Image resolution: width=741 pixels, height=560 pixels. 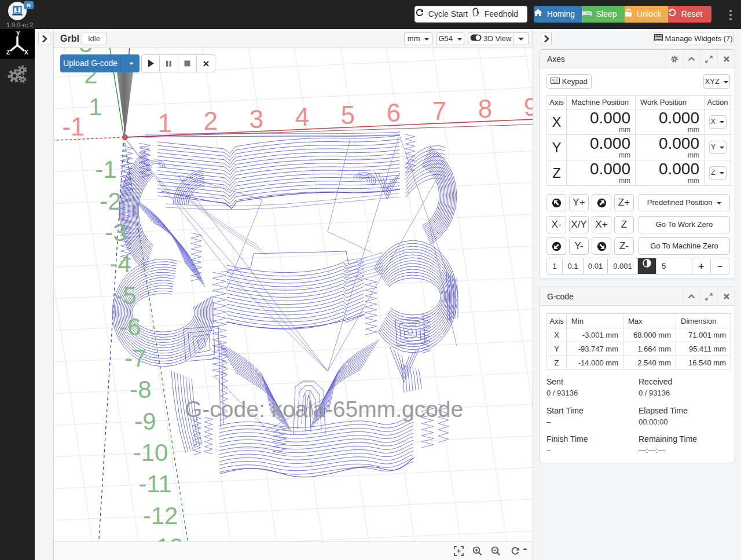 I want to click on svg-text: G-code: koala-65mm.gcode, so click(x=324, y=409).